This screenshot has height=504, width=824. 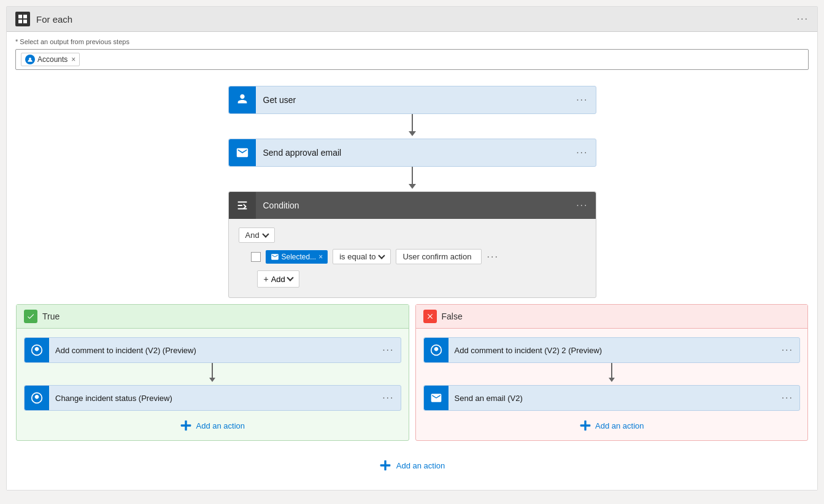 I want to click on add-comment-1-label: Add comment to incident (V2) (Preview), so click(x=212, y=351).